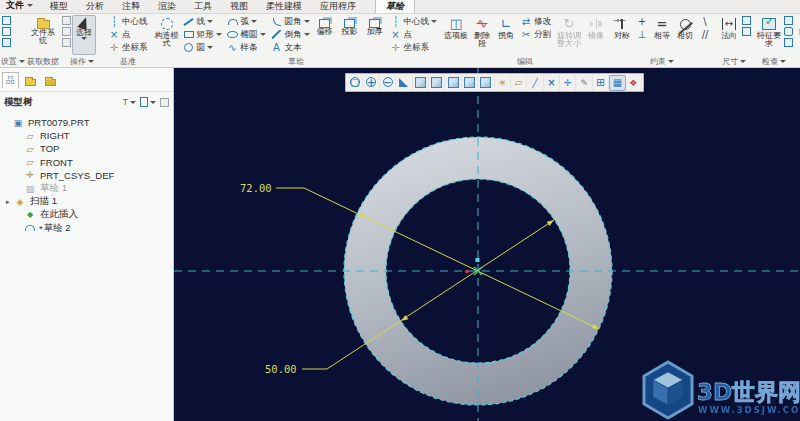 Image resolution: width=800 pixels, height=421 pixels. What do you see at coordinates (503, 83) in the screenshot?
I see `datum-display-icon` at bounding box center [503, 83].